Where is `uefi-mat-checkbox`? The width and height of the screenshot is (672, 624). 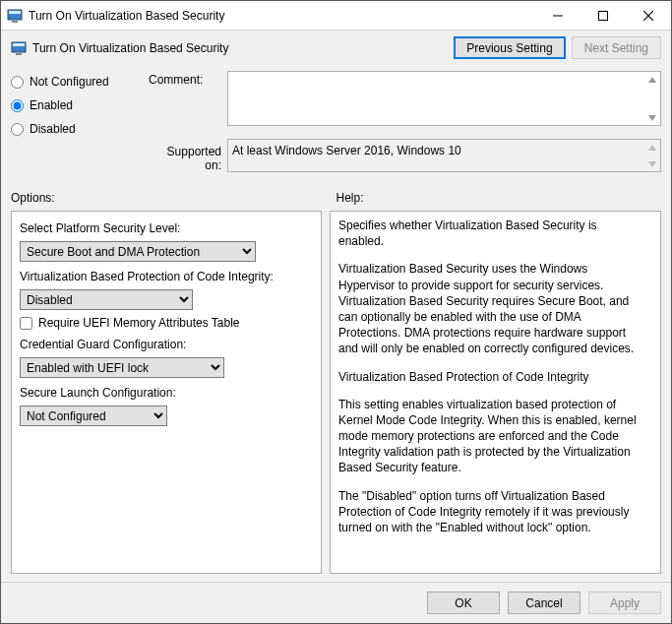 uefi-mat-checkbox is located at coordinates (26, 323).